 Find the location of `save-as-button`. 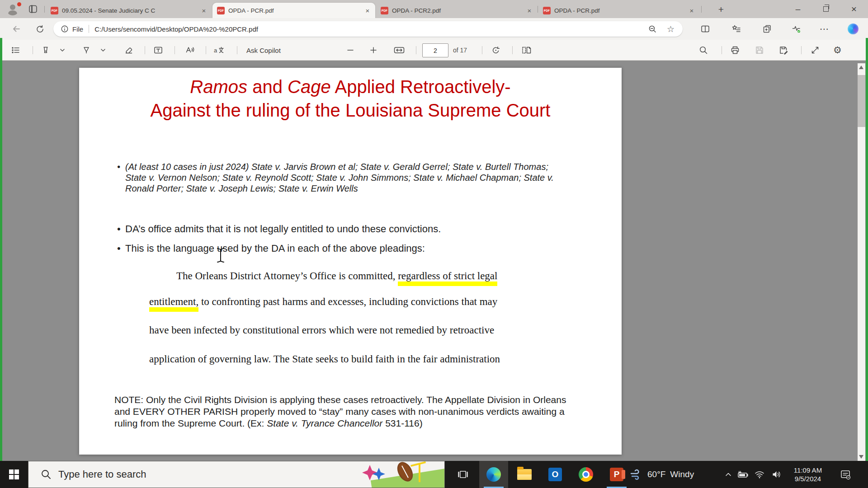

save-as-button is located at coordinates (783, 50).